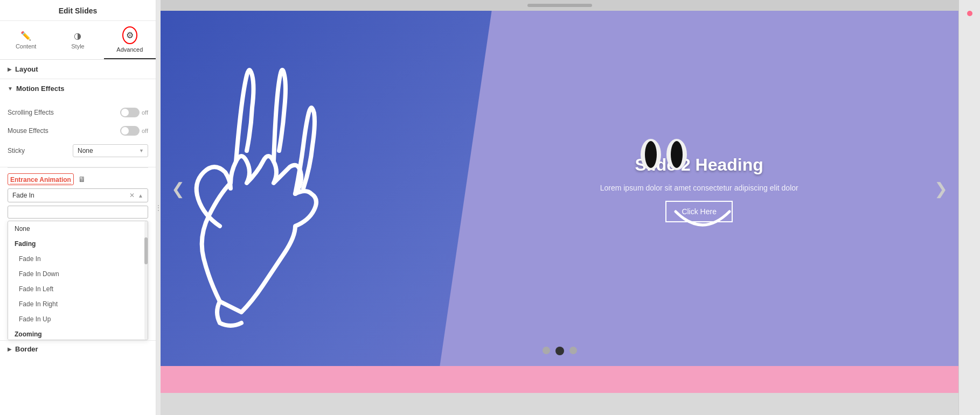  What do you see at coordinates (559, 5) in the screenshot?
I see `top-bar` at bounding box center [559, 5].